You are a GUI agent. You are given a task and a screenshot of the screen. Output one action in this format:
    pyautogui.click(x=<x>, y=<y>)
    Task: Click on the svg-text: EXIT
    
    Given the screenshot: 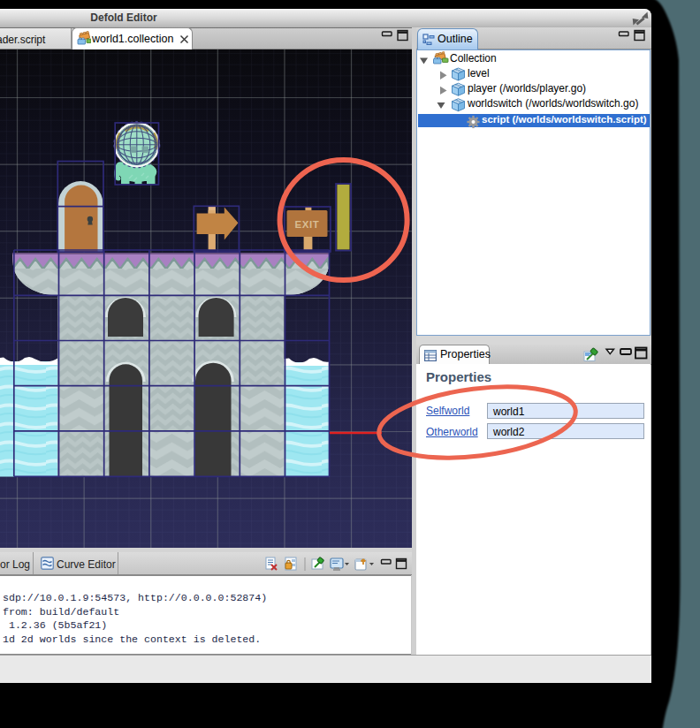 What is the action you would take?
    pyautogui.click(x=308, y=224)
    